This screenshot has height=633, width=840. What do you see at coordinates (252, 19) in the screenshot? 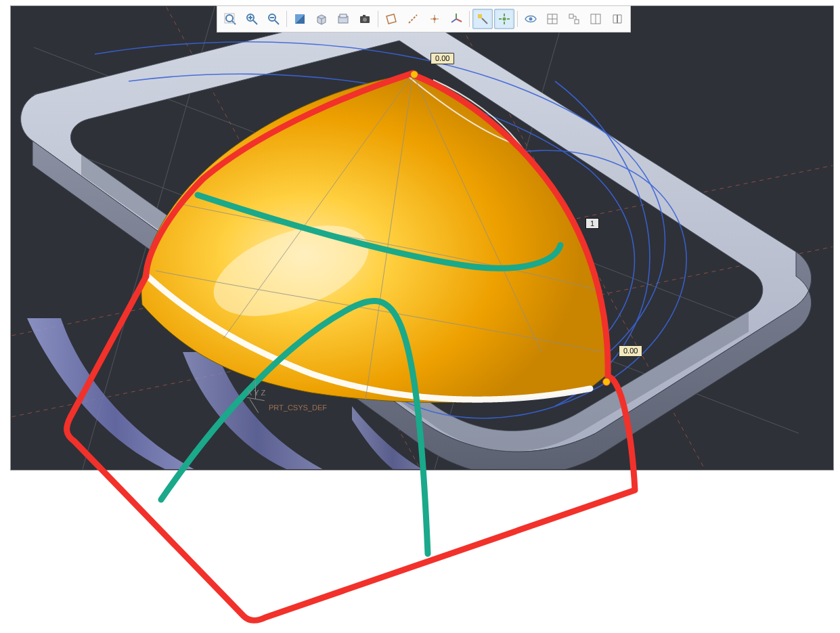
I see `zoom-in-button` at bounding box center [252, 19].